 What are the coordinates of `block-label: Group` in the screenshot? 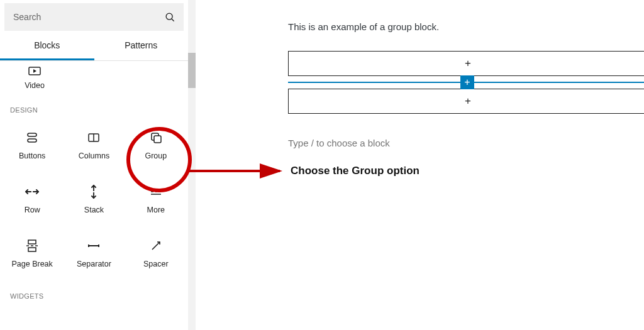 It's located at (156, 156).